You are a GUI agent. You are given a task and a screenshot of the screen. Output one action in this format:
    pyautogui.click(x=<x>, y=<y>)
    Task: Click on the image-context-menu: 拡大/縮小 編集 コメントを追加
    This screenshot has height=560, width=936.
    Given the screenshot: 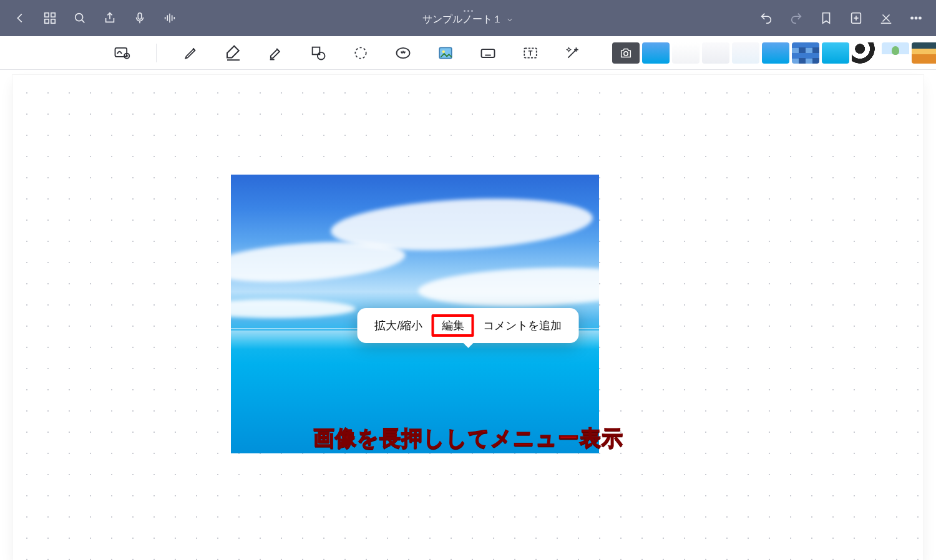 What is the action you would take?
    pyautogui.click(x=468, y=326)
    